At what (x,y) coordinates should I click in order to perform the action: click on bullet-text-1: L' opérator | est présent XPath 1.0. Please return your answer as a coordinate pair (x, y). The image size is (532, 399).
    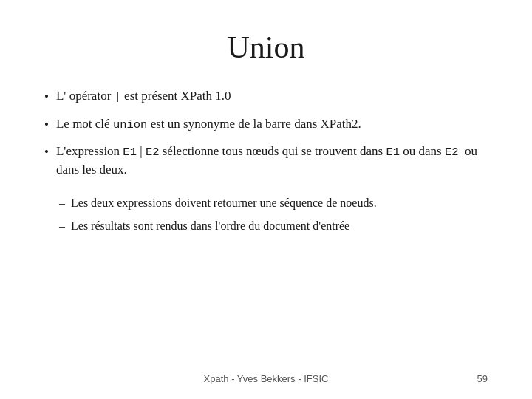
    Looking at the image, I should click on (272, 96).